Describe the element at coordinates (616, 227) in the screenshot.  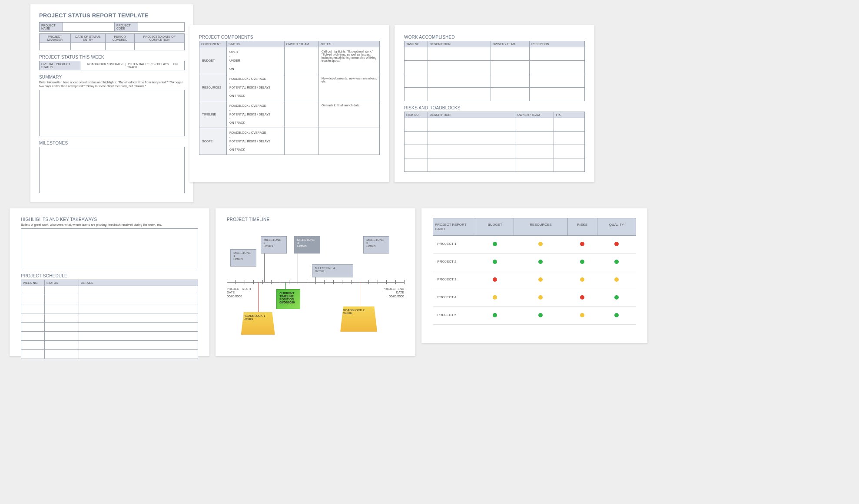
I see `th-quality: QUALITY` at that location.